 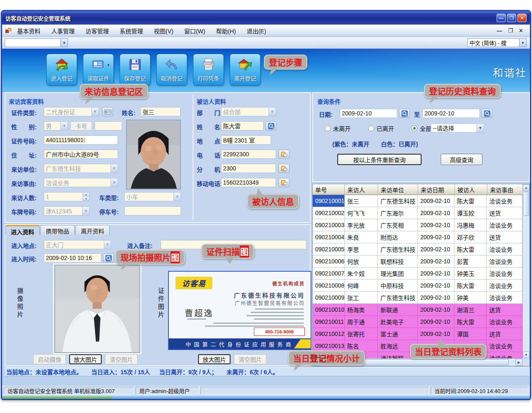 What do you see at coordinates (418, 238) in the screenshot?
I see `table-row: 090210004朱良附而达2009-02-10邓子欣送货` at bounding box center [418, 238].